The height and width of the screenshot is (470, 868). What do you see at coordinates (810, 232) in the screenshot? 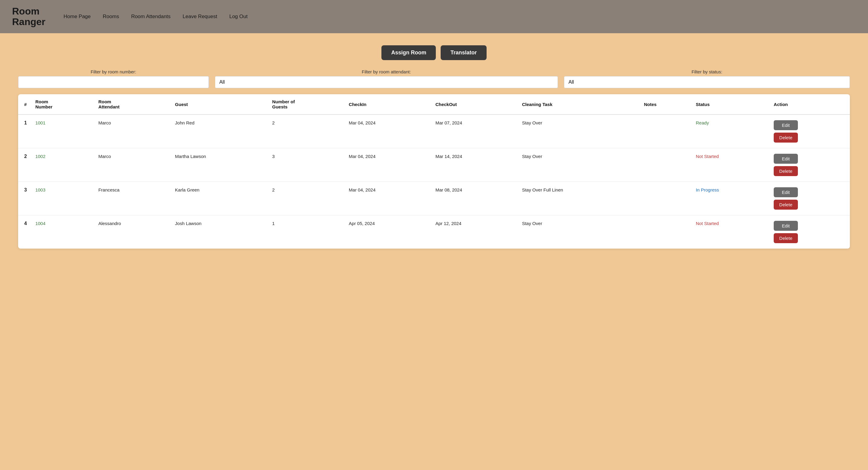
I see `cell-action-3: Edit Delete` at bounding box center [810, 232].